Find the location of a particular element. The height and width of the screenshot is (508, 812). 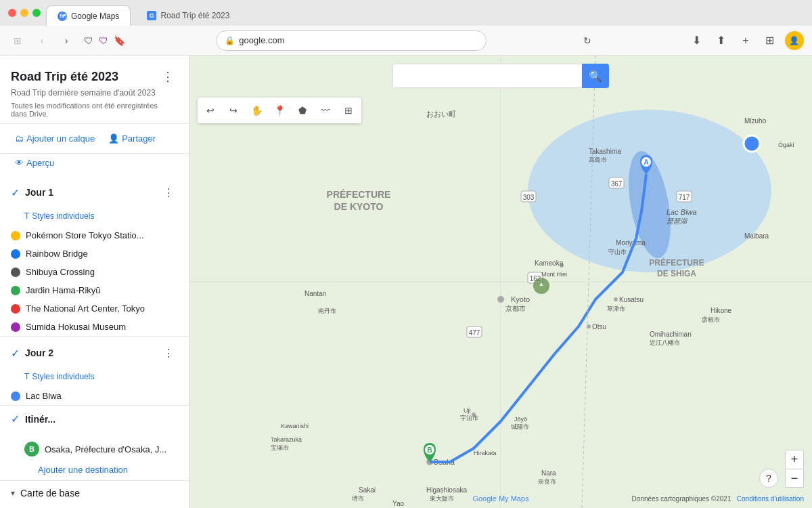

bookmark-icon: 🔖 is located at coordinates (119, 41).